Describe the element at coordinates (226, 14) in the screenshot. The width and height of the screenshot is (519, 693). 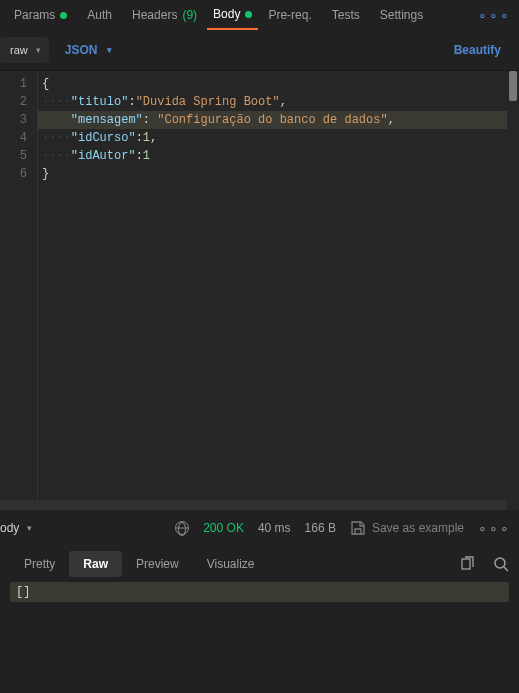
I see `tab-label: Body` at that location.